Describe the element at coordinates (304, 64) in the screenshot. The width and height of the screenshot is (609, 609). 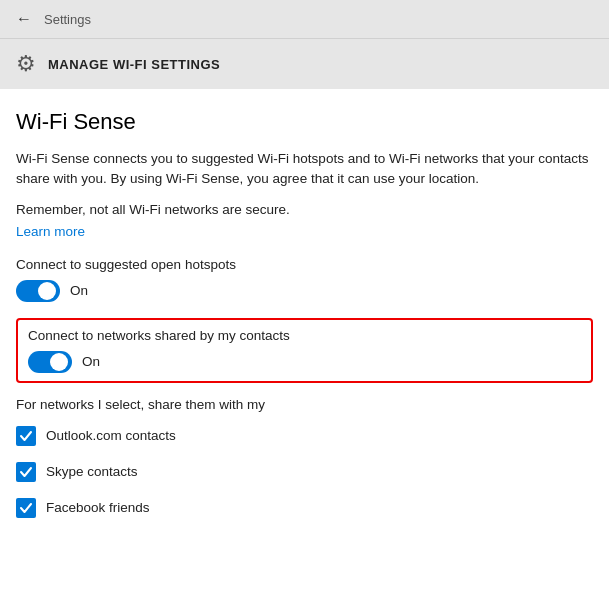
I see `manage-wifi-bar: ⚙ MANAGE WI-FI SETTINGS` at that location.